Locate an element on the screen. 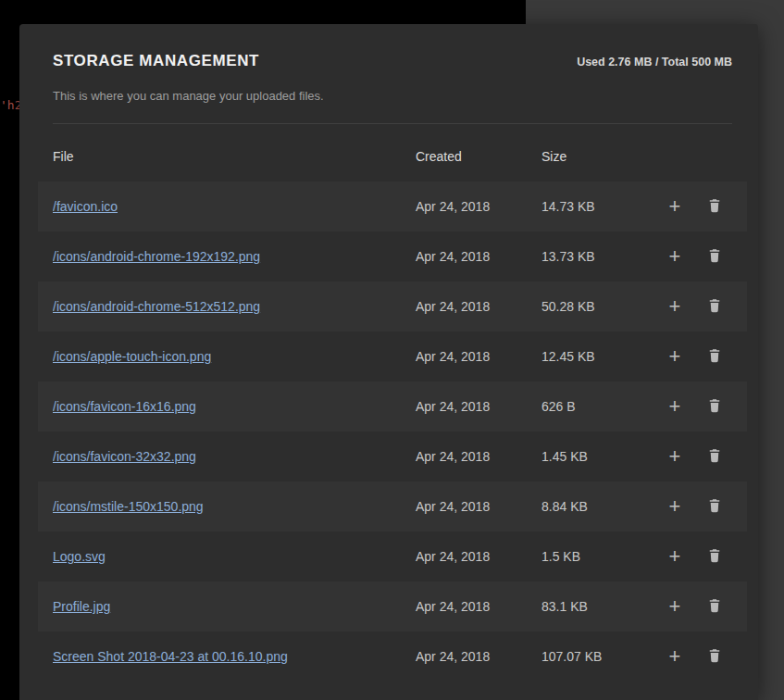 The image size is (784, 700). column-header-created: Created is located at coordinates (479, 156).